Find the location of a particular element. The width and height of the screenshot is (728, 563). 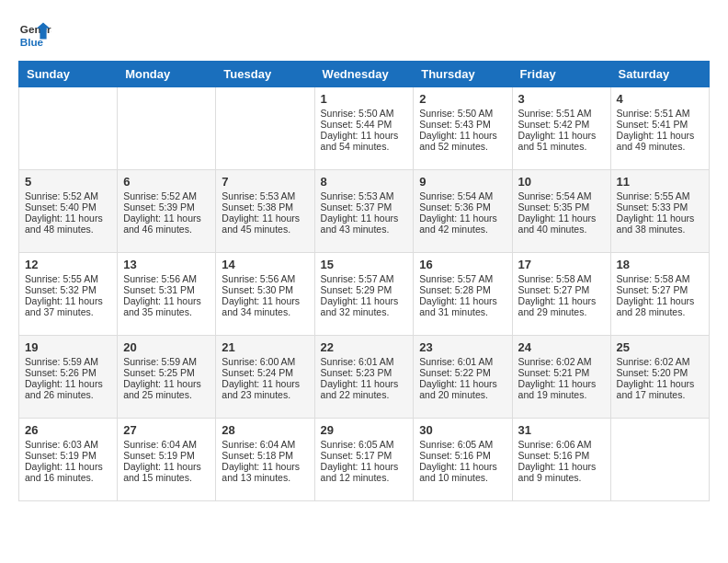

sunrise-text: Sunrise: 5:56 AM is located at coordinates (166, 279).